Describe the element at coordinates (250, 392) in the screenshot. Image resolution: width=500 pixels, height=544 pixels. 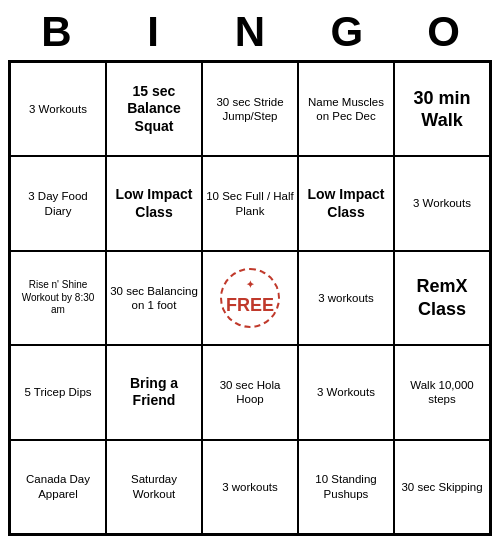
I see `bingo-cell-17: 30 sec Hola Hoop` at that location.